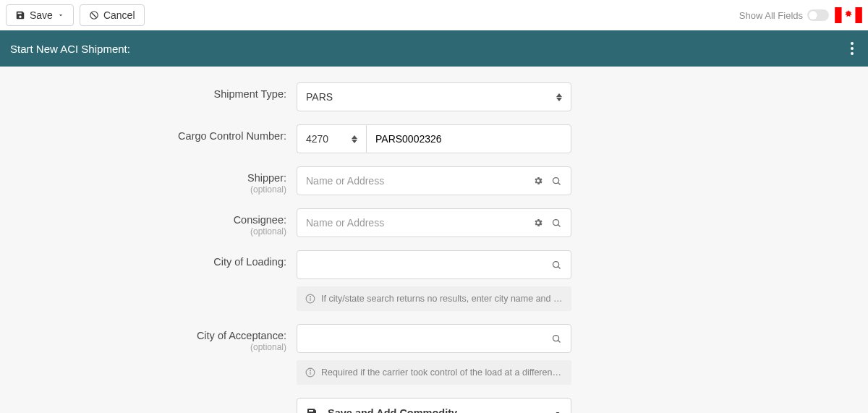  I want to click on shipper-input, so click(434, 181).